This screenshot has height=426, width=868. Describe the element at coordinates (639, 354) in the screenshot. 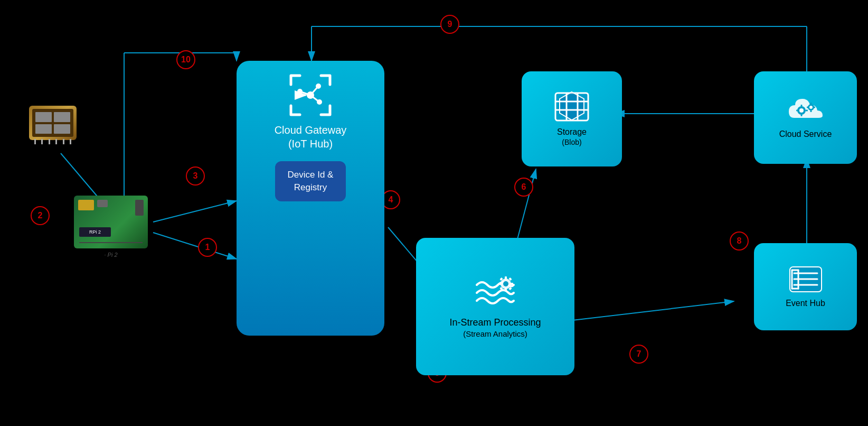

I see `number-7: 7` at that location.